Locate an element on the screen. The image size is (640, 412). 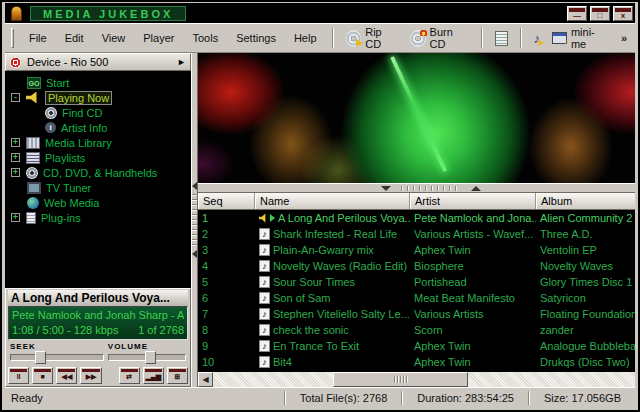
sidebar-item-find-cd: Find CD is located at coordinates (98, 112).